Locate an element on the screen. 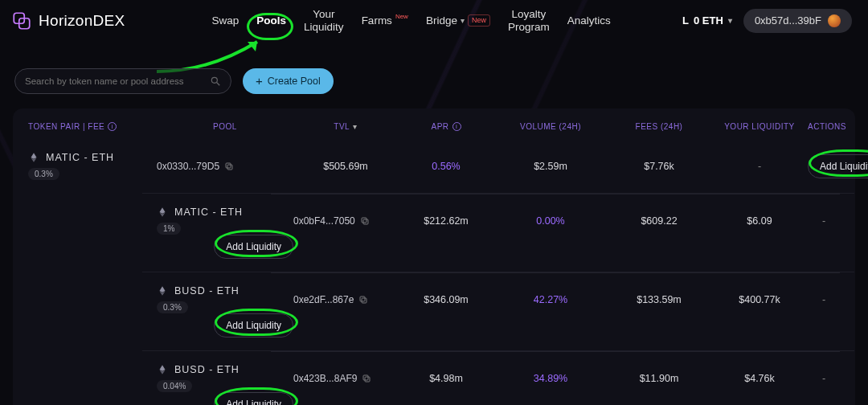 This screenshot has width=868, height=405. nav-analytics: Analytics is located at coordinates (589, 21).